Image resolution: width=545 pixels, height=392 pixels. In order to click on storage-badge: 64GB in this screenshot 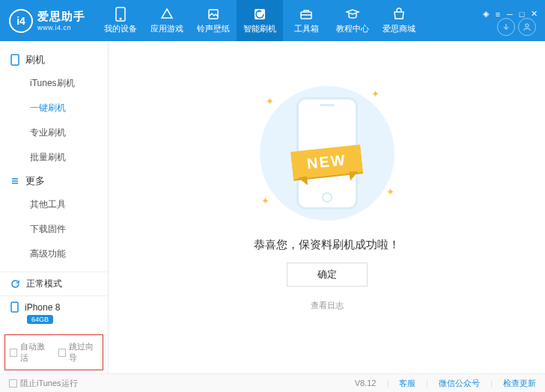, I will do `click(40, 319)`.